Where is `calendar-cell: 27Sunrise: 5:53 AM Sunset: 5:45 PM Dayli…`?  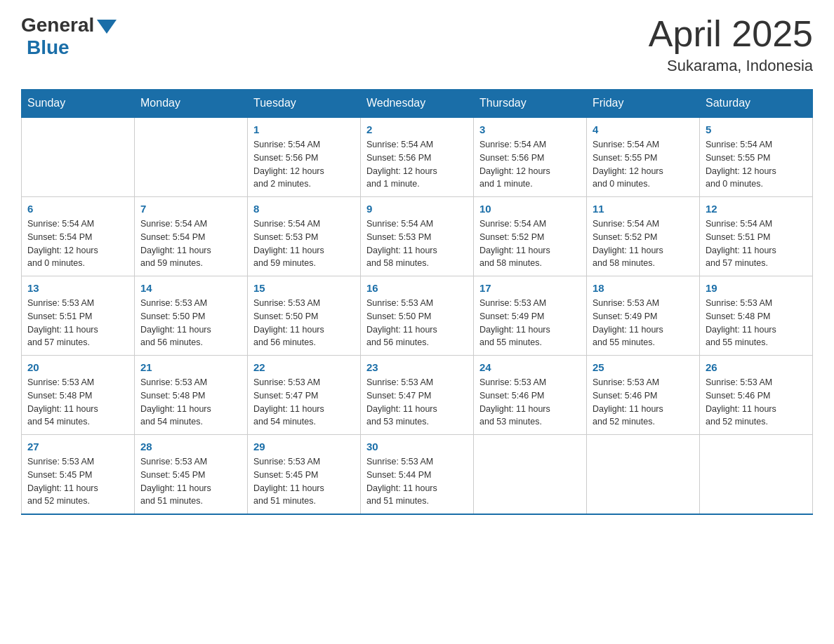 calendar-cell: 27Sunrise: 5:53 AM Sunset: 5:45 PM Dayli… is located at coordinates (79, 475).